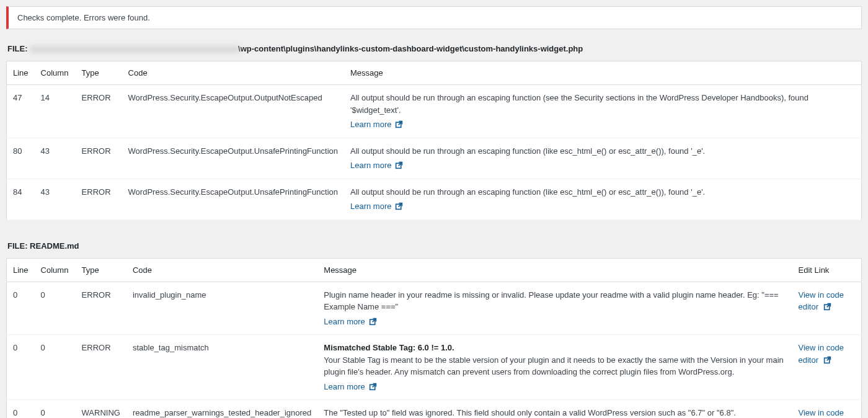 This screenshot has width=868, height=418. I want to click on redacted-path, so click(135, 50).